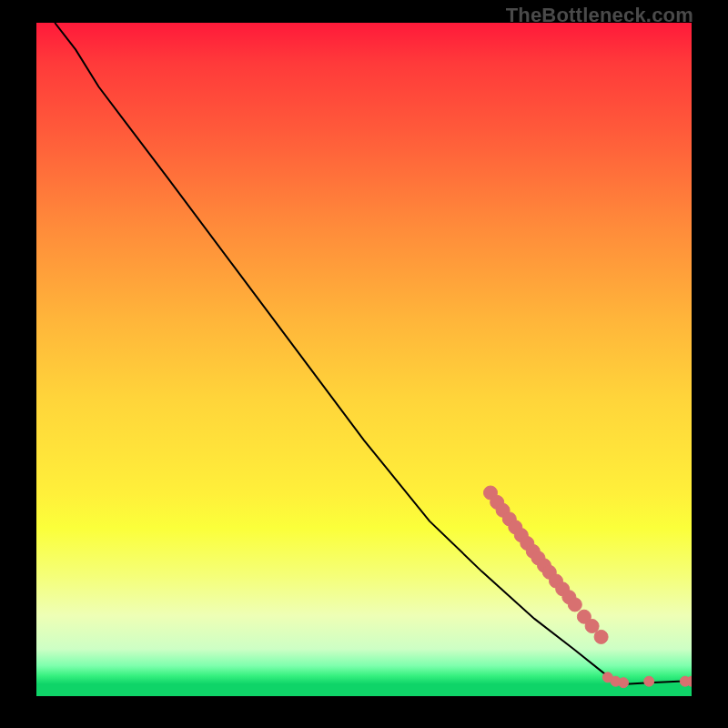 This screenshot has width=728, height=728. Describe the element at coordinates (546, 564) in the screenshot. I see `cluster-points` at that location.